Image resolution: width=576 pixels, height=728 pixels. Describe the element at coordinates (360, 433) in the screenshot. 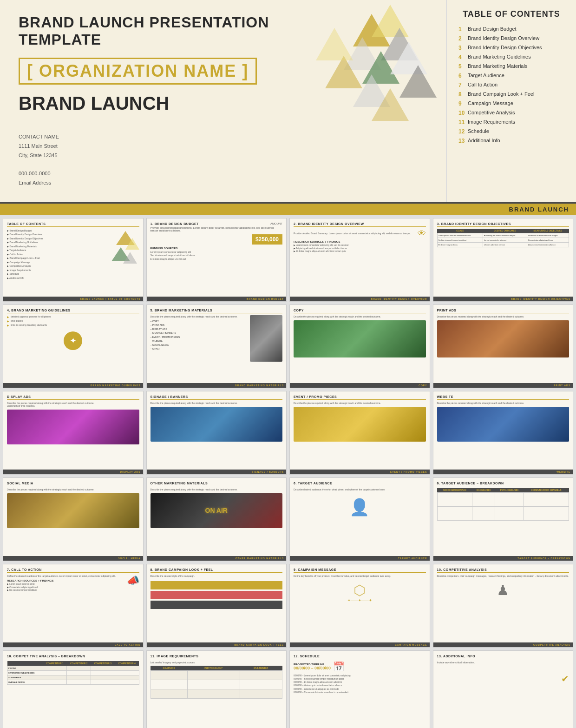

I see `slide-event-promo: EVENT / PROMO PIECES Describe the pieces…` at that location.